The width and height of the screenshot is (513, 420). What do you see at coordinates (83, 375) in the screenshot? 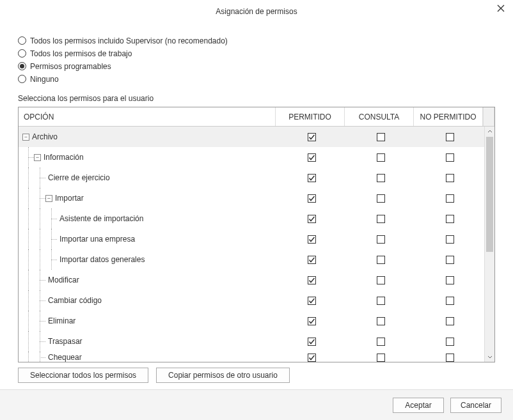
I see `select-all-permissions-button: Seleccionar todos los permisos` at bounding box center [83, 375].